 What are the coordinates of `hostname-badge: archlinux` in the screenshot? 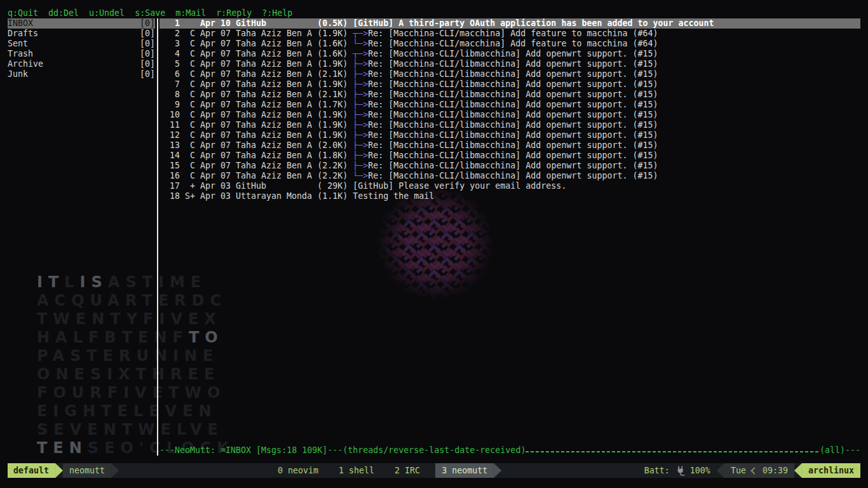 It's located at (831, 470).